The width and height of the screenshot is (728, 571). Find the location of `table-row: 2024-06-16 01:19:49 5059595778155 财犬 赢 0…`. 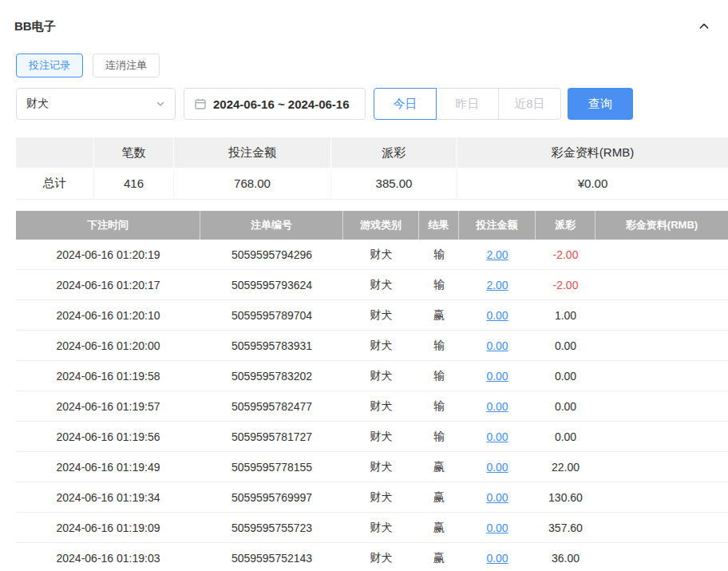

table-row: 2024-06-16 01:19:49 5059595778155 财犬 赢 0… is located at coordinates (372, 467).